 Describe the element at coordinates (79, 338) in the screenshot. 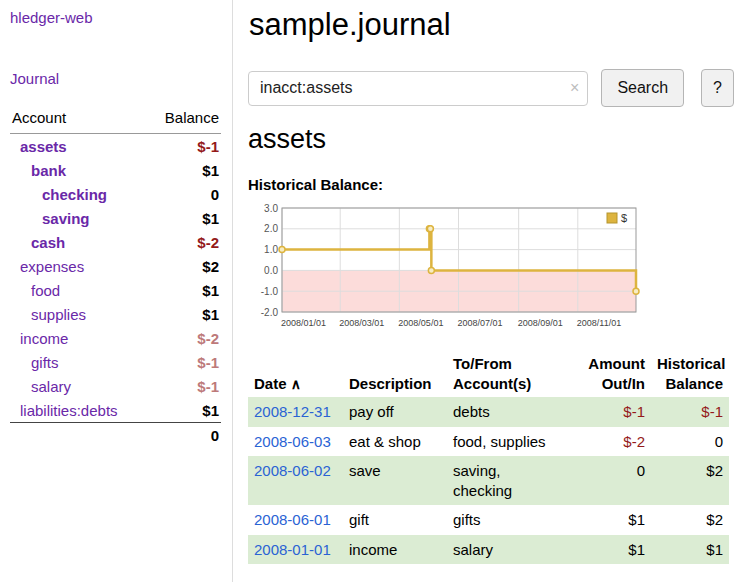

I see `account-name-cell: income` at that location.